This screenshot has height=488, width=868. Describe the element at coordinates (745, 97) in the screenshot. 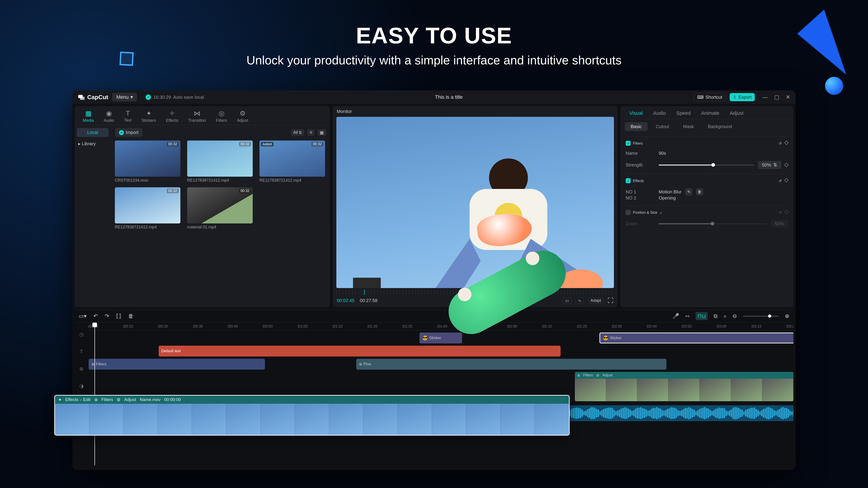

I see `export-label: Export` at that location.